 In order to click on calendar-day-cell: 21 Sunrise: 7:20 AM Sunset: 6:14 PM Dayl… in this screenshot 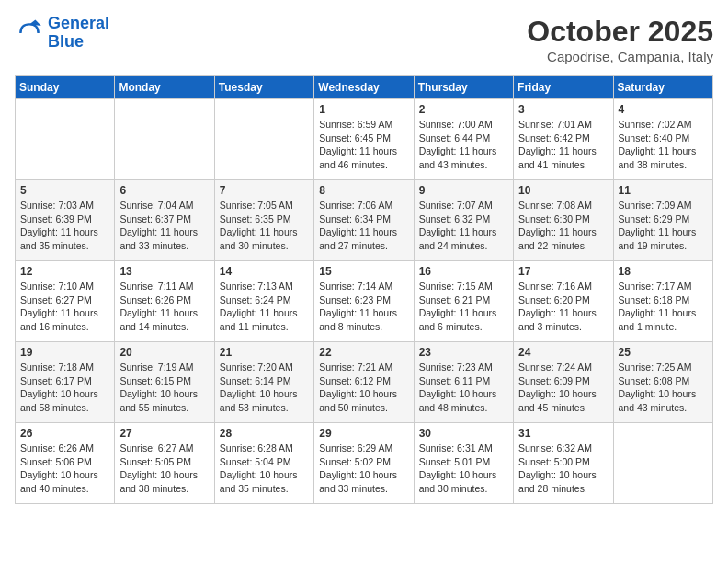, I will do `click(264, 383)`.